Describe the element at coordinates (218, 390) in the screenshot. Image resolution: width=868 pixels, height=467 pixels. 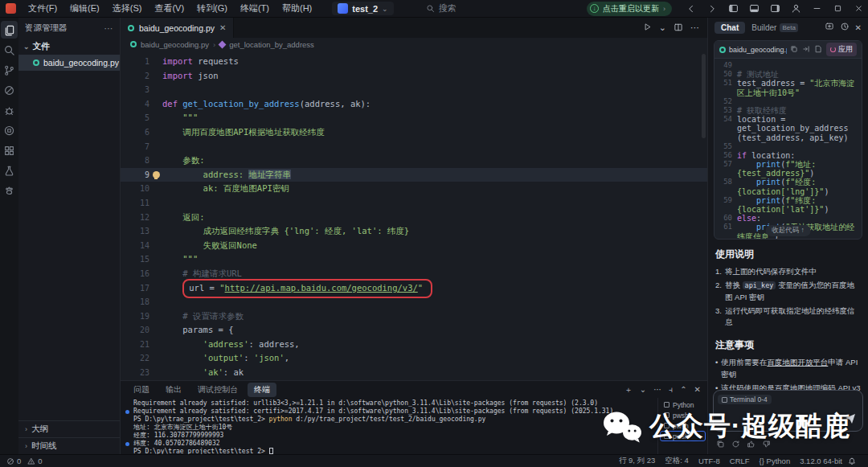
I see `panel-tab-调试控制台: 调试控制台` at that location.